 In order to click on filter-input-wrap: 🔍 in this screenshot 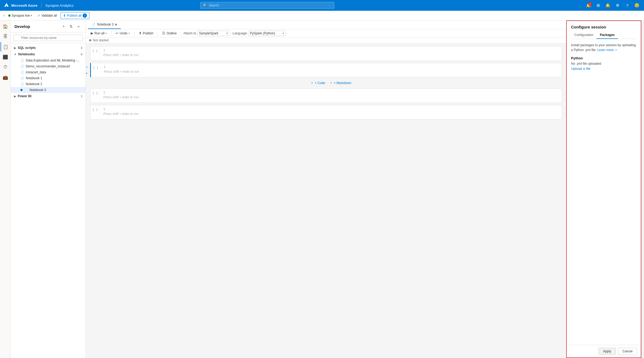, I will do `click(48, 38)`.